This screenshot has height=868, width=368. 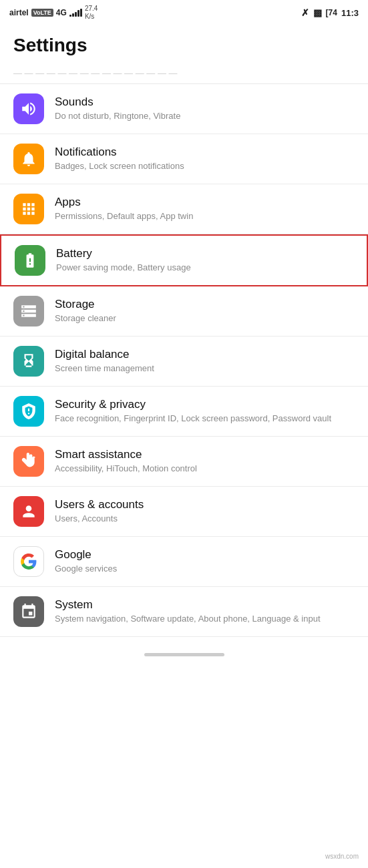 I want to click on sounds-subtitle: Do not disturb, Ringtone, Vibrate, so click(x=204, y=116).